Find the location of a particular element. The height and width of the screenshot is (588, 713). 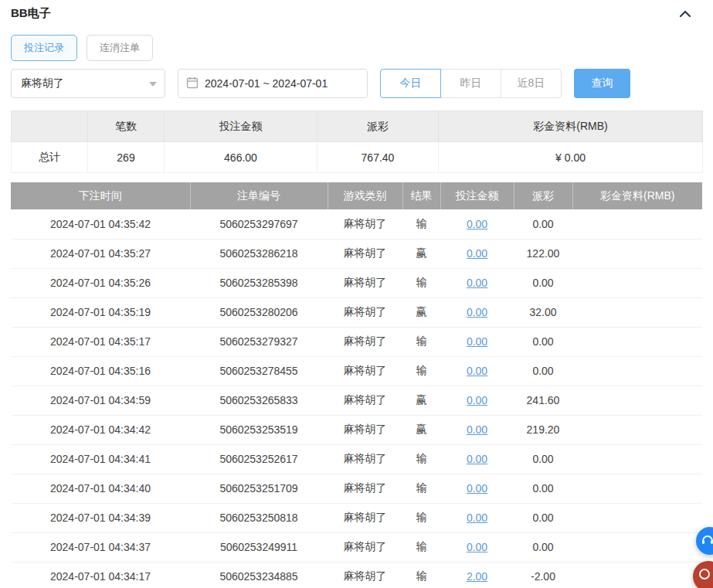

summary-total-row: 总计 269 466.00 767.40 ¥ 0.00 is located at coordinates (357, 158).